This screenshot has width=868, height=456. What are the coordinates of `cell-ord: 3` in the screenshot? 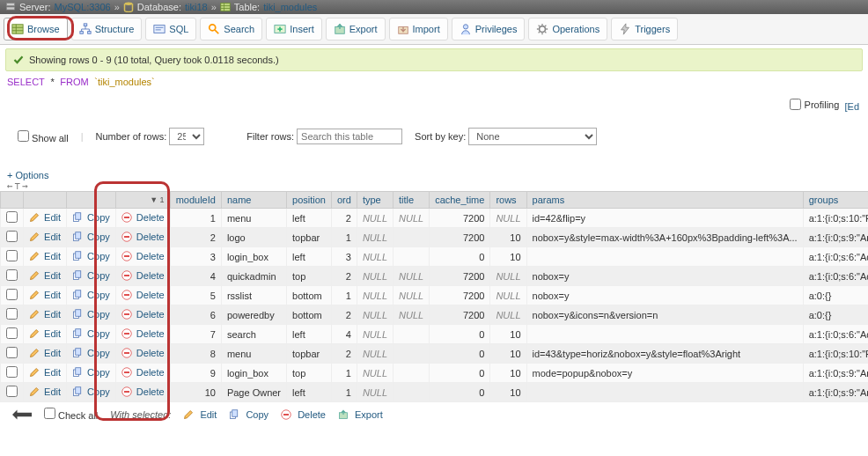 It's located at (343, 257).